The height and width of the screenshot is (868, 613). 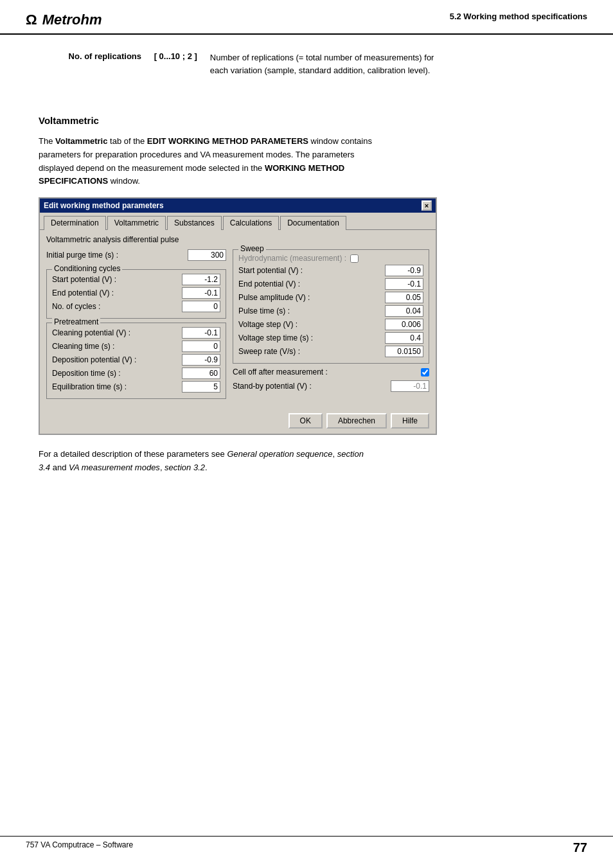 What do you see at coordinates (75, 223) in the screenshot?
I see `tab-determination: Determination` at bounding box center [75, 223].